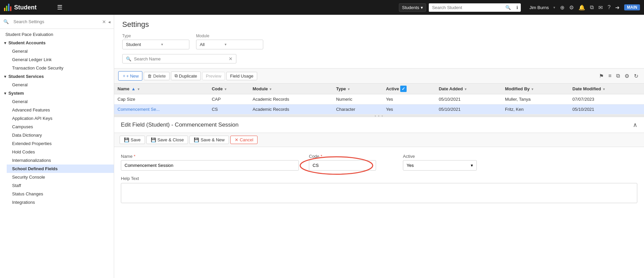 This screenshot has height=278, width=644. Describe the element at coordinates (196, 140) in the screenshot. I see `save-new-icon: 💾` at that location.